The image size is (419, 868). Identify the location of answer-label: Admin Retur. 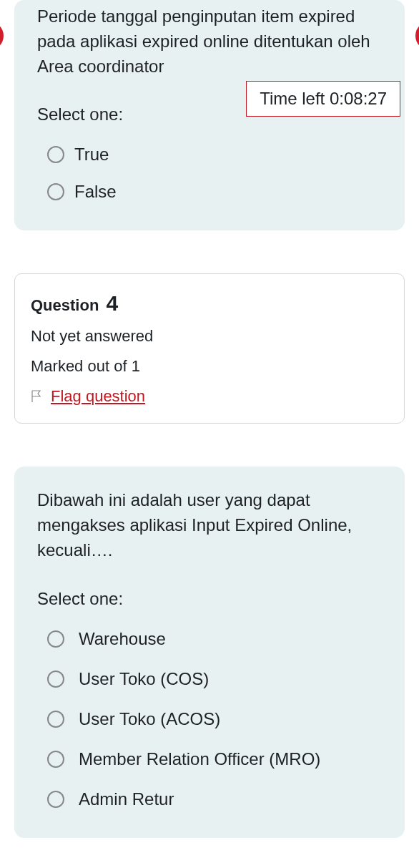
(126, 799).